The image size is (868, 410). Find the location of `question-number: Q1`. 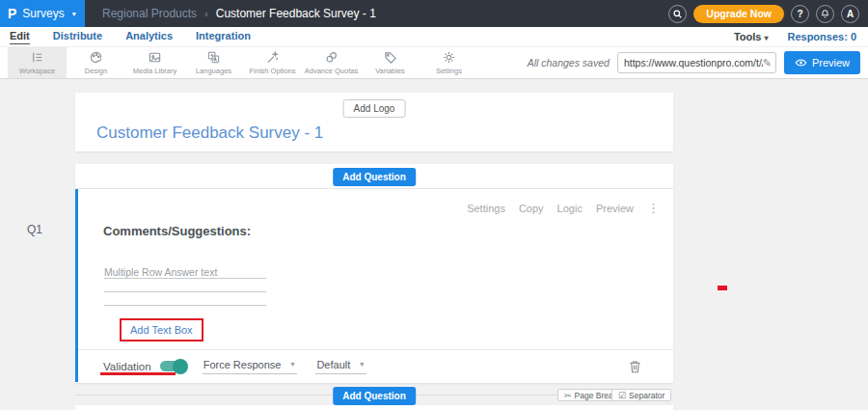

question-number: Q1 is located at coordinates (35, 230).